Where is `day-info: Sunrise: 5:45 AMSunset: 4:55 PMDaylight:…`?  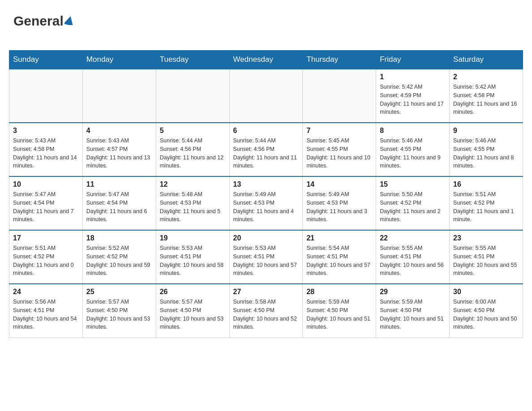 day-info: Sunrise: 5:45 AMSunset: 4:55 PMDaylight:… is located at coordinates (339, 153).